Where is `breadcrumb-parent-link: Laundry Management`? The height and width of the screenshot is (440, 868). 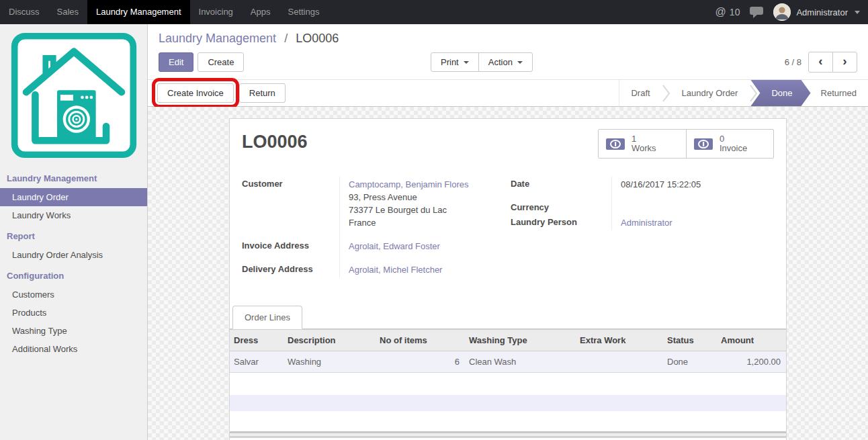
breadcrumb-parent-link: Laundry Management is located at coordinates (218, 38).